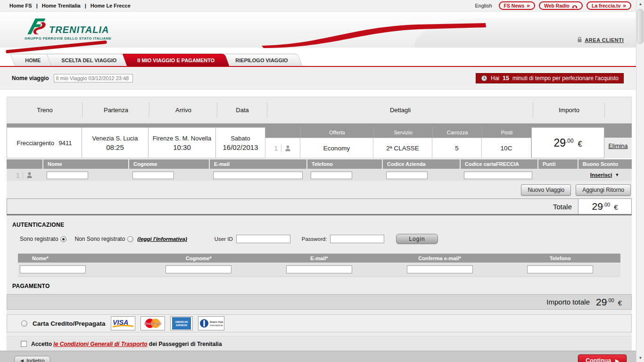 This screenshot has height=362, width=644. What do you see at coordinates (211, 323) in the screenshot?
I see `diners-logo: Diners ClubInternational` at bounding box center [211, 323].